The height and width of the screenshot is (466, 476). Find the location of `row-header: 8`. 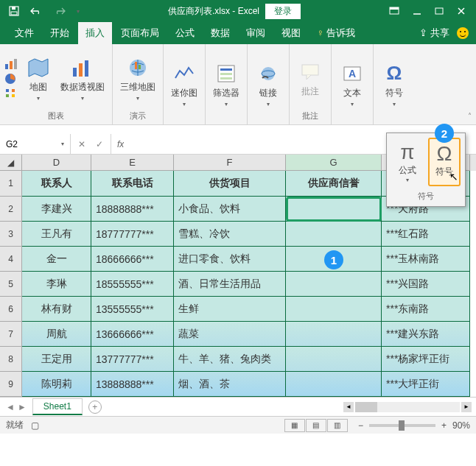

row-header: 8 is located at coordinates (11, 359).